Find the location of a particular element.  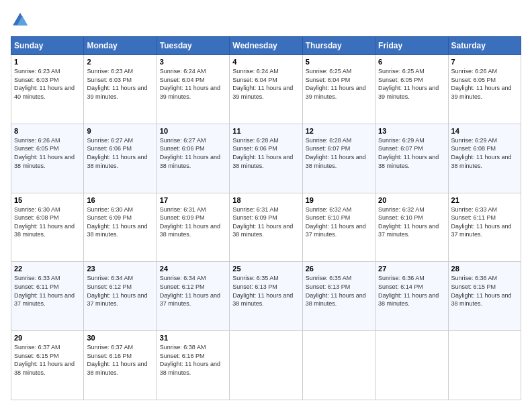

day-number: 23 is located at coordinates (120, 269).